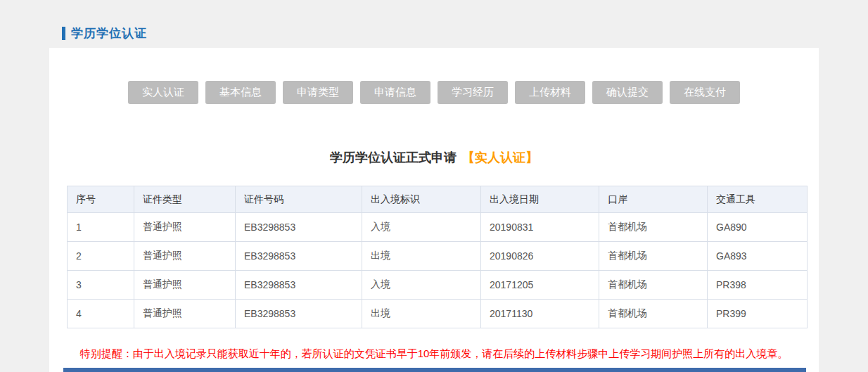 The width and height of the screenshot is (868, 372). Describe the element at coordinates (101, 314) in the screenshot. I see `cell-seq: 4` at that location.